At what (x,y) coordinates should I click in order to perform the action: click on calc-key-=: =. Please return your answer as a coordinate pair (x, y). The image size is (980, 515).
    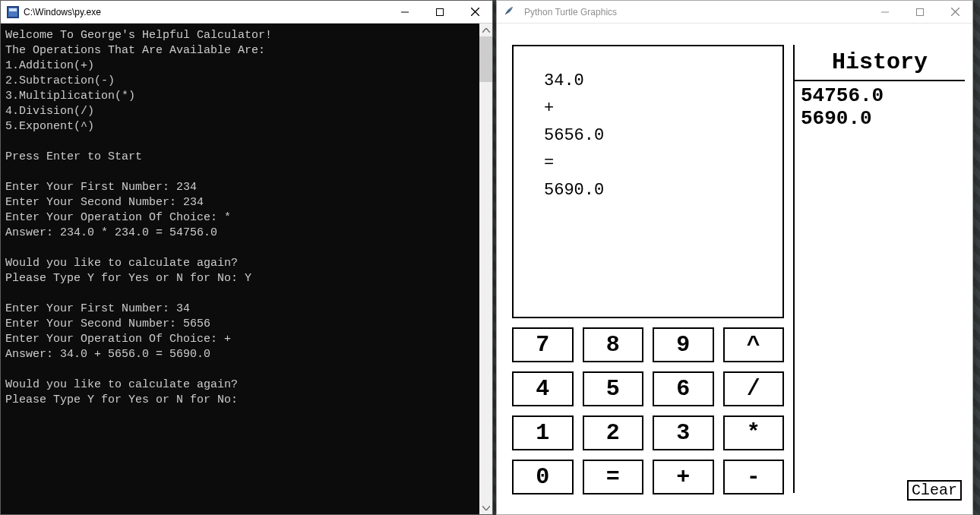
    Looking at the image, I should click on (614, 477).